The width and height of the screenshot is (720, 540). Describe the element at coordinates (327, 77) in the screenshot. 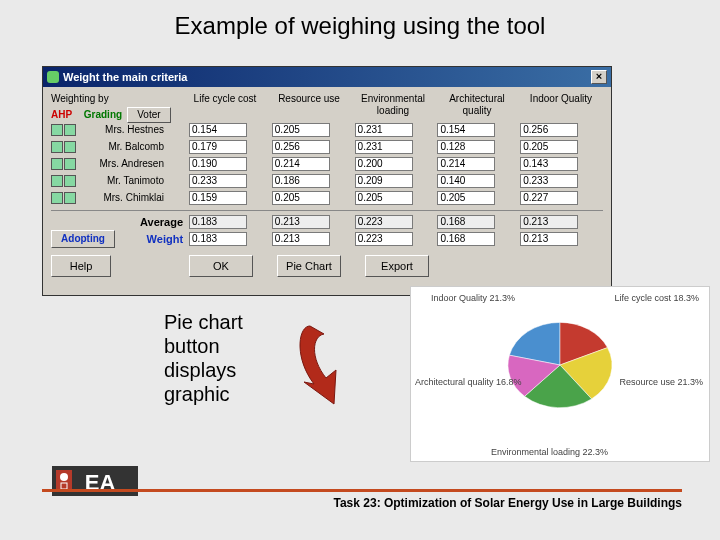

I see `window-title: Weight the main criteria` at that location.